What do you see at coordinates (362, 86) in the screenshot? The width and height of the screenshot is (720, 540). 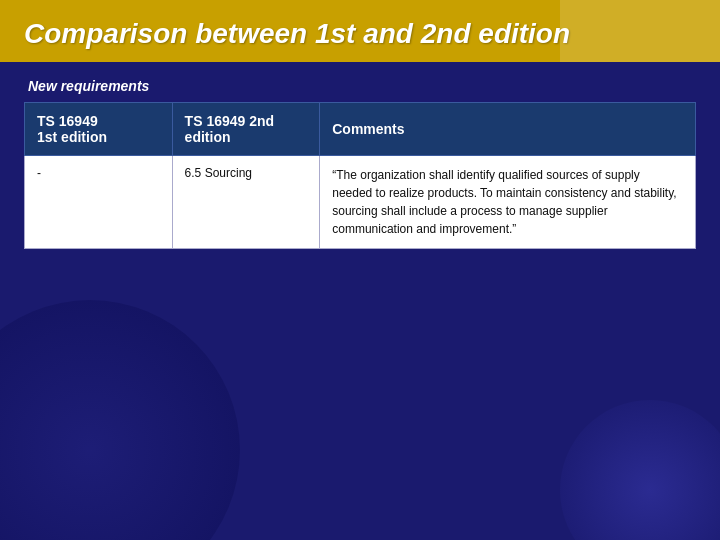 I see `section-label: New requirements` at bounding box center [362, 86].